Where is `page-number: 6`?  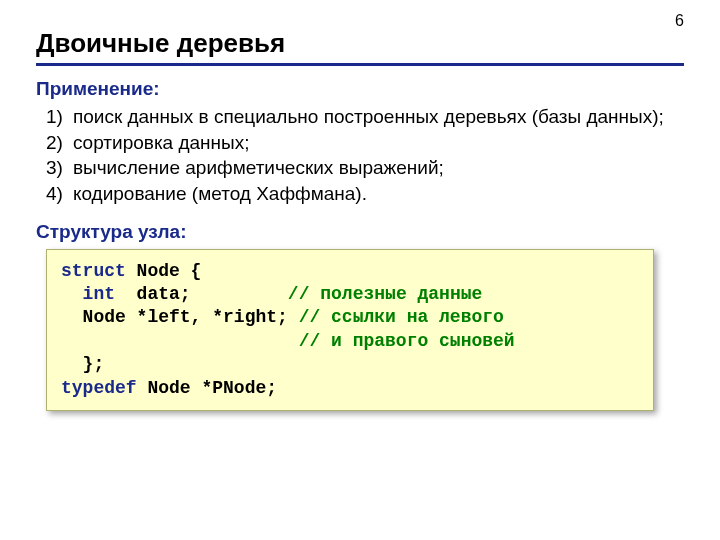 page-number: 6 is located at coordinates (680, 21).